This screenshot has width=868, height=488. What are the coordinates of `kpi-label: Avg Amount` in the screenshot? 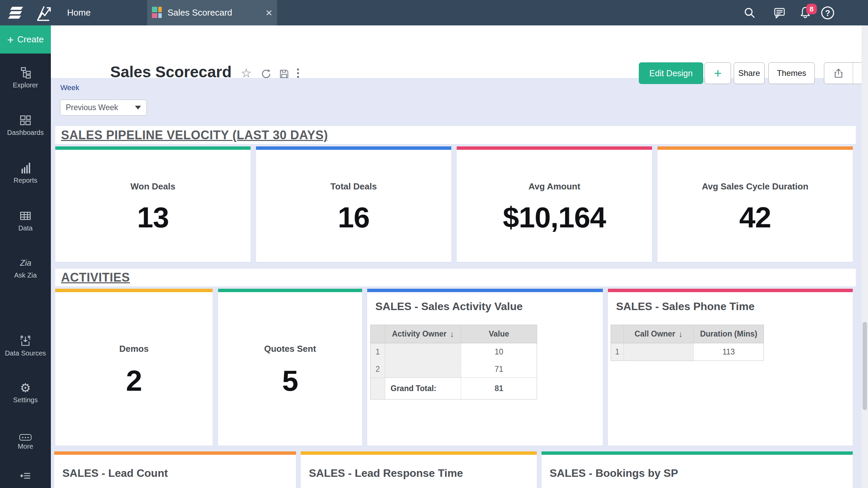 It's located at (554, 186).